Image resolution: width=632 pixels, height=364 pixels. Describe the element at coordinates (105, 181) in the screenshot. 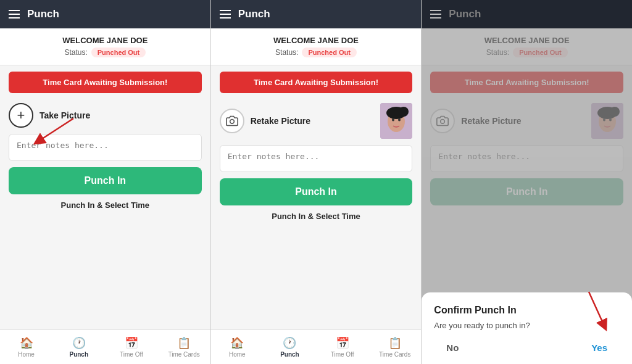

I see `punch-in-button-1: Punch In` at that location.